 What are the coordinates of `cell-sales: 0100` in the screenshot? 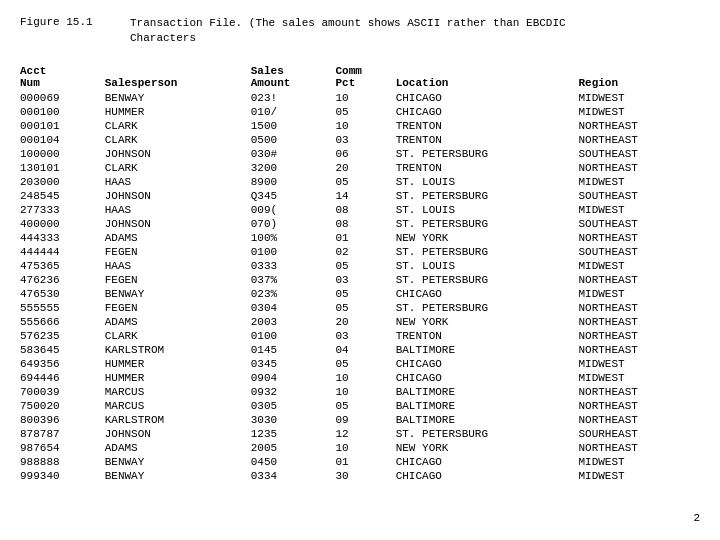 It's located at (294, 252).